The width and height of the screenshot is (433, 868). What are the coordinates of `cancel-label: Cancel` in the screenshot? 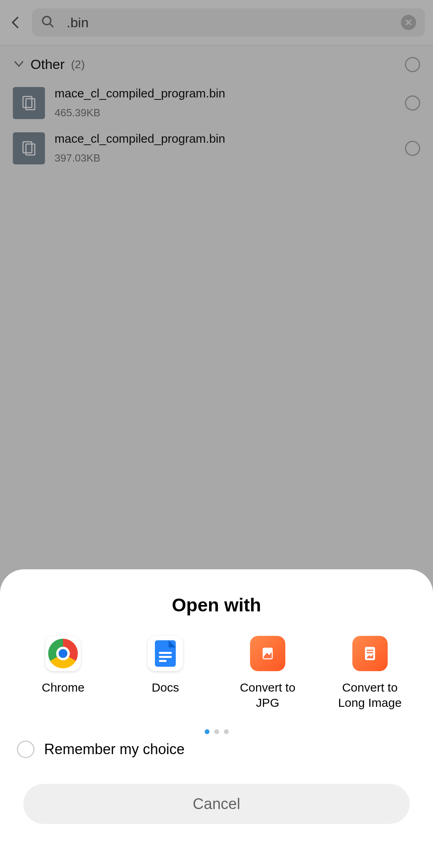 It's located at (216, 804).